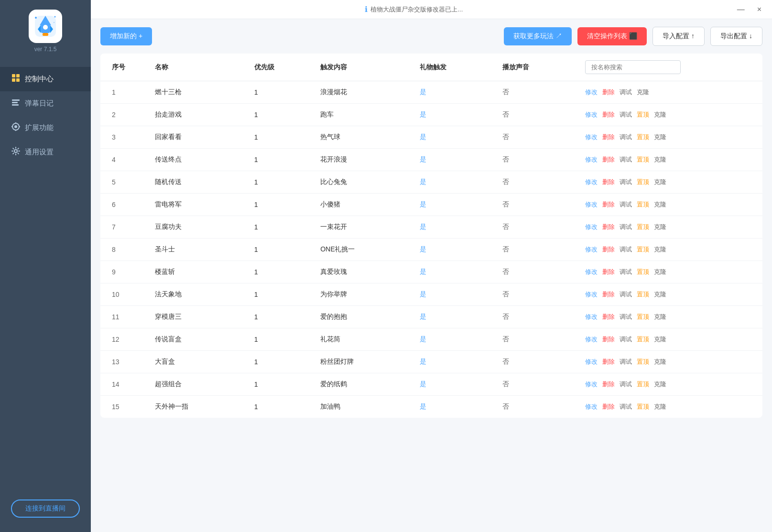 Image resolution: width=772 pixels, height=532 pixels. What do you see at coordinates (612, 36) in the screenshot?
I see `clear-button: 清空操作列表 ⬛` at bounding box center [612, 36].